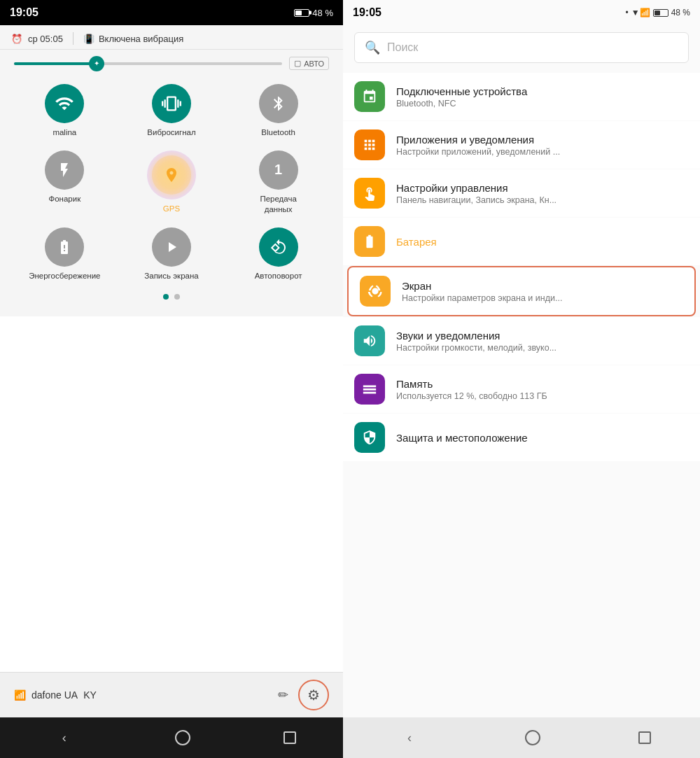  I want to click on status-bar-left: 19:05 48 %, so click(172, 13).